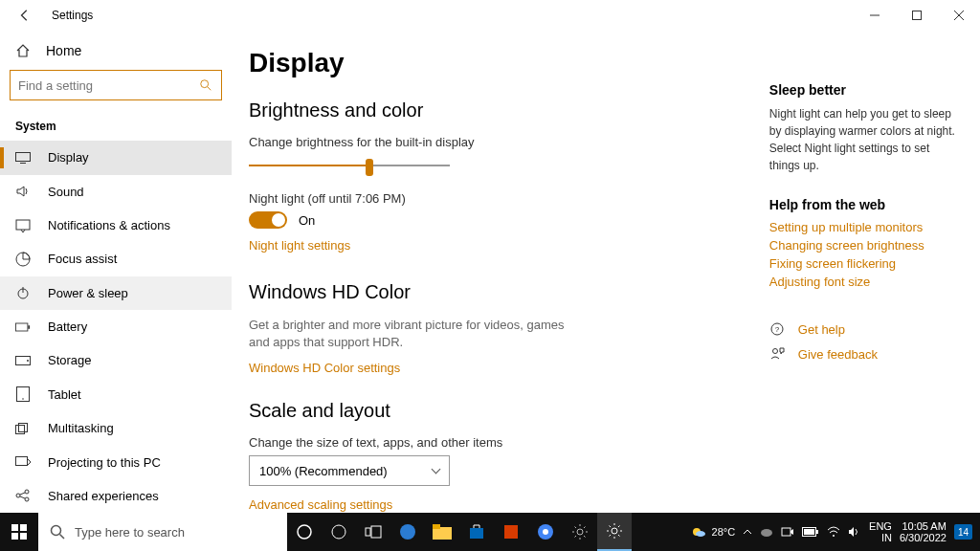 This screenshot has width=980, height=551. What do you see at coordinates (23, 191) in the screenshot?
I see `sound-icon` at bounding box center [23, 191].